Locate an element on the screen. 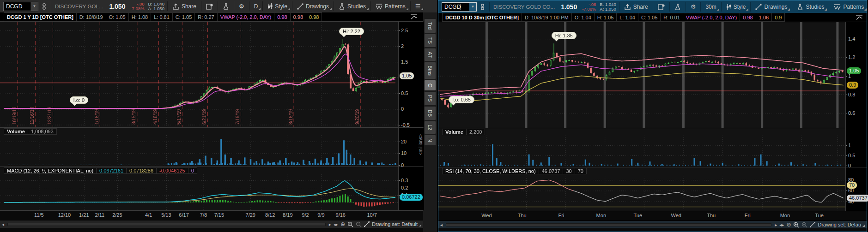 This screenshot has height=232, width=868. ohlc-open: O: 1.05 is located at coordinates (117, 17).